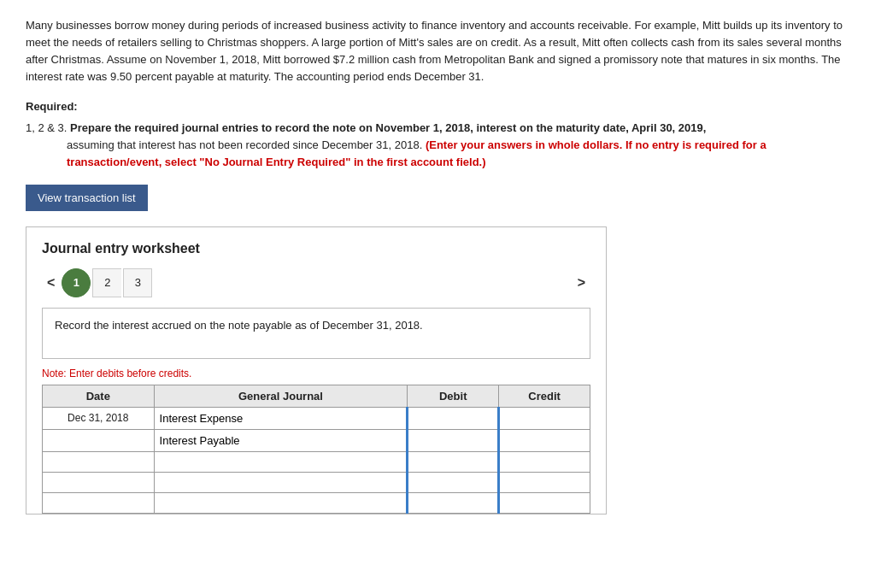 The width and height of the screenshot is (875, 588). Describe the element at coordinates (386, 128) in the screenshot. I see `instructions-main: Prepare the required journal entries to …` at that location.